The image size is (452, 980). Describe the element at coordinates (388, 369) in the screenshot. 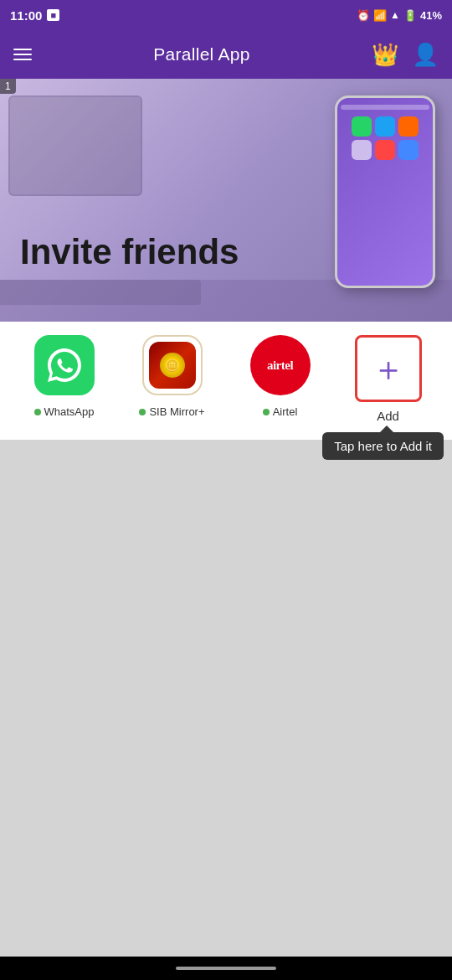

I see `plus-icon: ＋` at that location.